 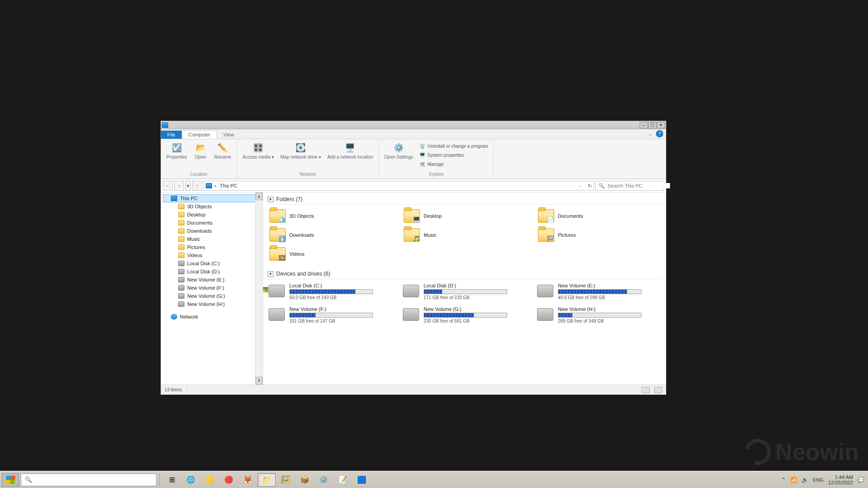 What do you see at coordinates (466, 315) in the screenshot?
I see `drive-usage-bar` at bounding box center [466, 315].